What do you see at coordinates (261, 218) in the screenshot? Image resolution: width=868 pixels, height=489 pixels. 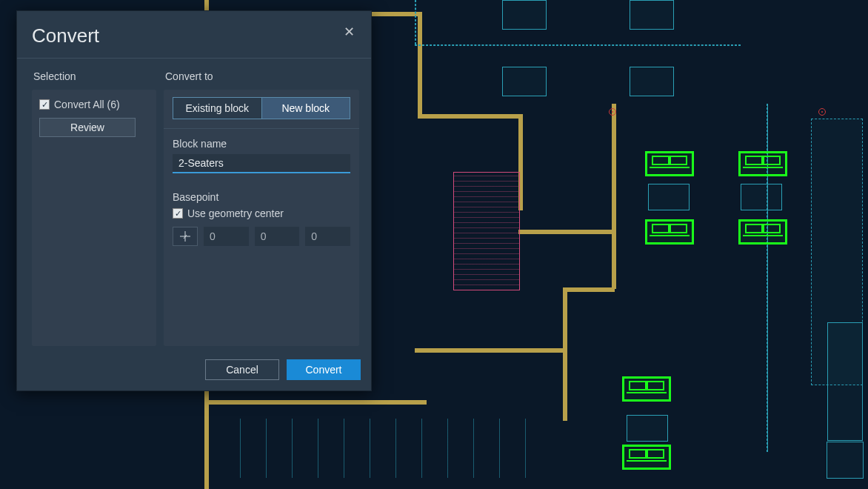 I see `convert-to-panel: Existing block New block Block name Base…` at bounding box center [261, 218].